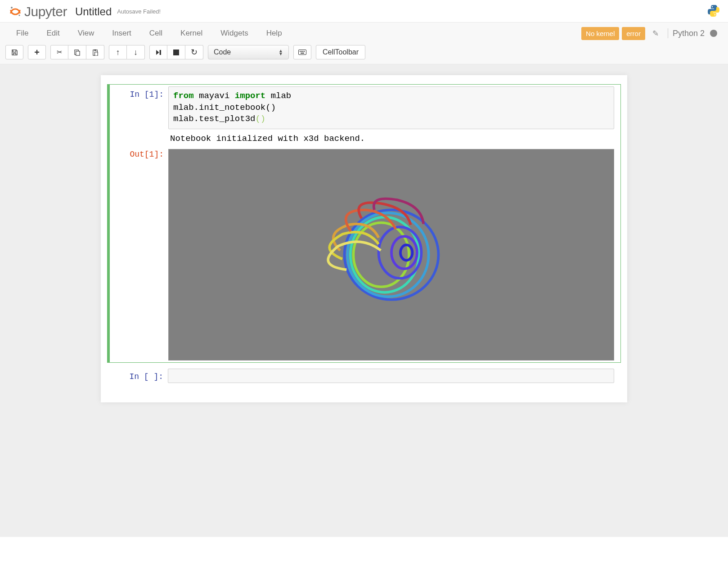  Describe the element at coordinates (136, 52) in the screenshot. I see `arrow-down-icon: ↓` at that location.